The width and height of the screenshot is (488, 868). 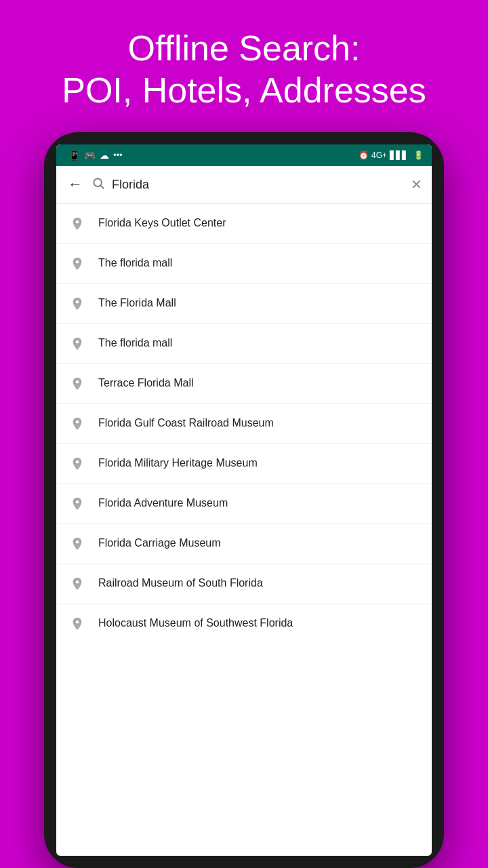 What do you see at coordinates (244, 464) in the screenshot?
I see `list-item: Florida Military Heritage Museum` at bounding box center [244, 464].